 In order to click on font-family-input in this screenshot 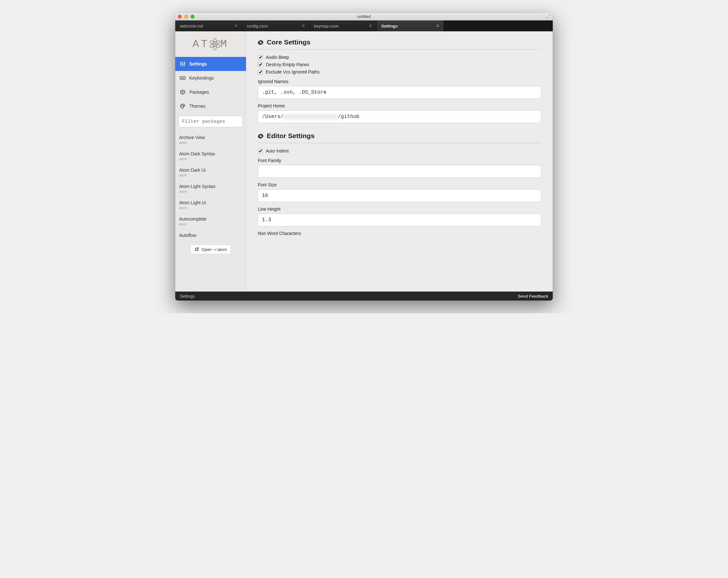, I will do `click(400, 171)`.